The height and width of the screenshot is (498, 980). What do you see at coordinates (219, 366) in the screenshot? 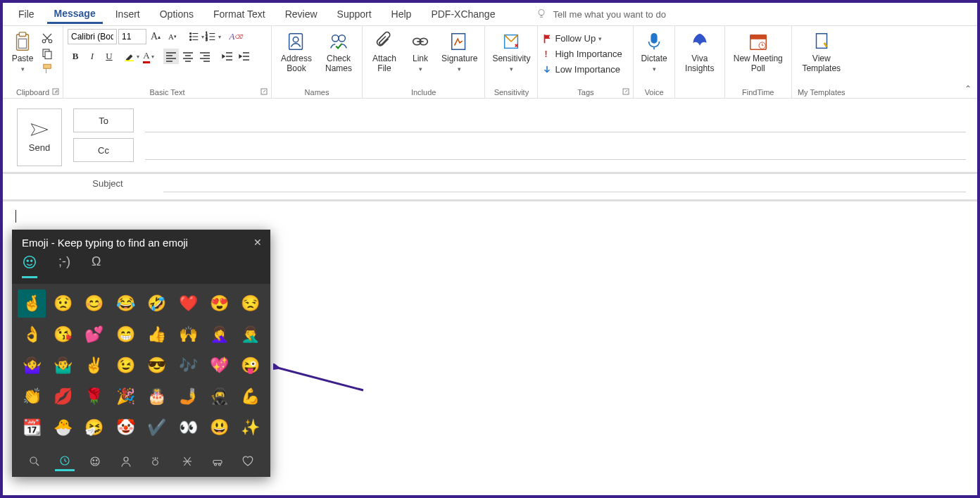
I see `emoji-cell: 💖` at bounding box center [219, 366].